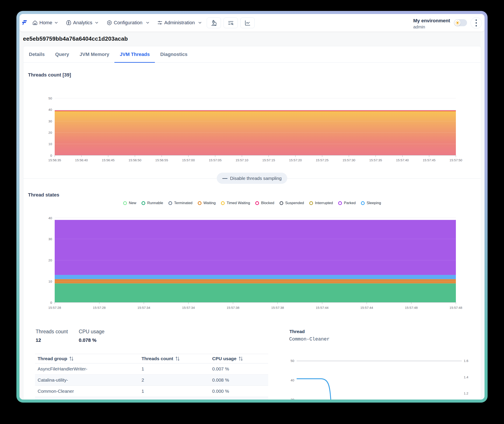 The image size is (504, 424). What do you see at coordinates (108, 160) in the screenshot?
I see `svg-text: 15:56:45` at bounding box center [108, 160].